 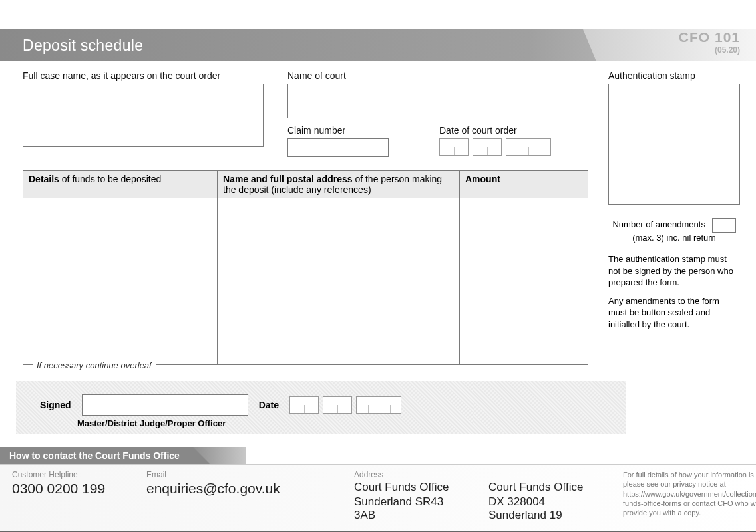 I want to click on court-input, so click(x=404, y=101).